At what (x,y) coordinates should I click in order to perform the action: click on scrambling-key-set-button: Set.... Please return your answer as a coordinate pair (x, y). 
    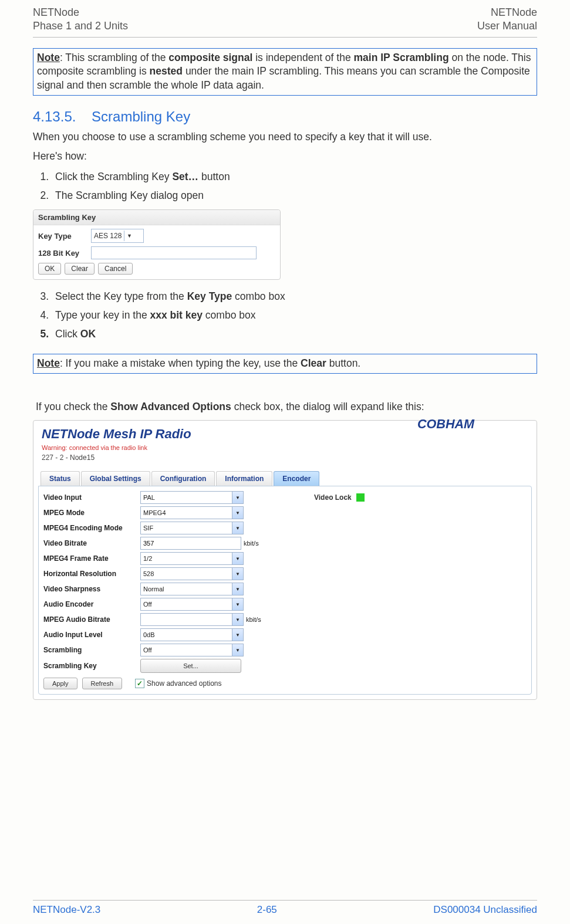
    Looking at the image, I should click on (191, 666).